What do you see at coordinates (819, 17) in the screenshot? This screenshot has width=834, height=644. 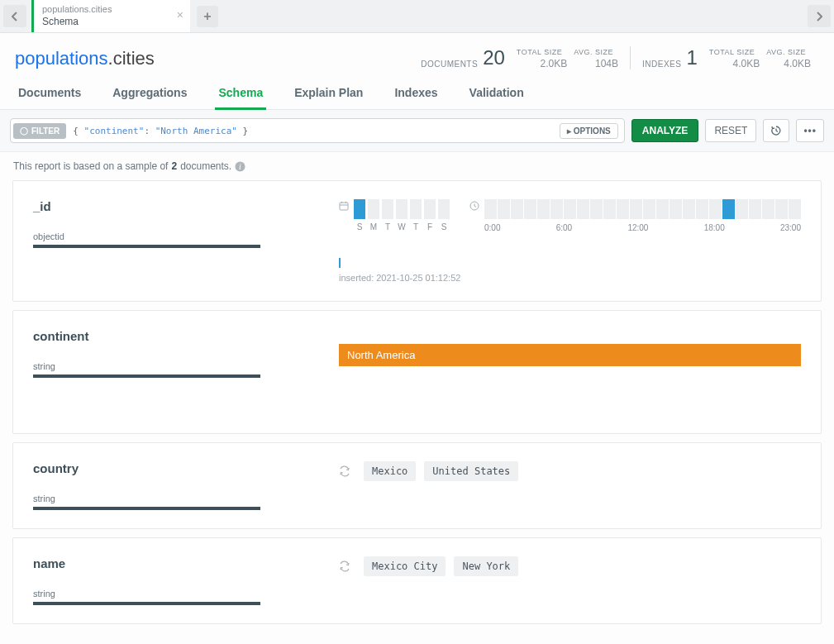 I see `tab-nav-forward-button` at bounding box center [819, 17].